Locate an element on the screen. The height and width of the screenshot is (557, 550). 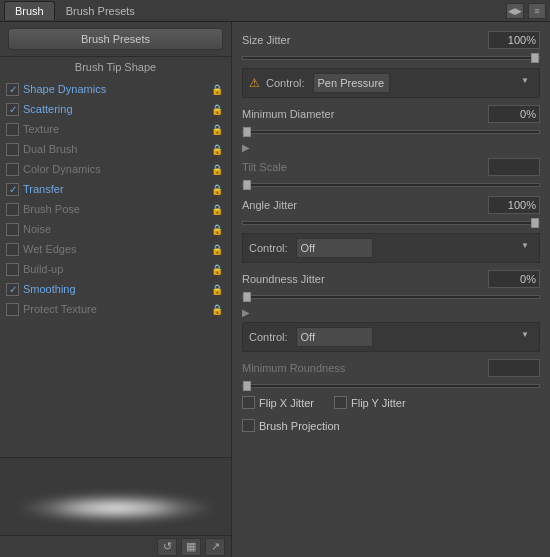
angle-jitter-slider is located at coordinates (391, 223).